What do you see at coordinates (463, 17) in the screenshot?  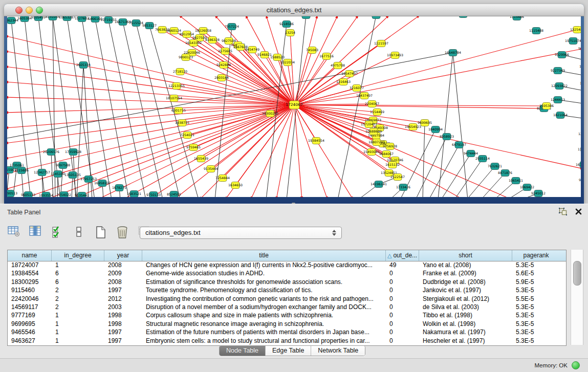 I see `graph-node: 1564201` at bounding box center [463, 17].